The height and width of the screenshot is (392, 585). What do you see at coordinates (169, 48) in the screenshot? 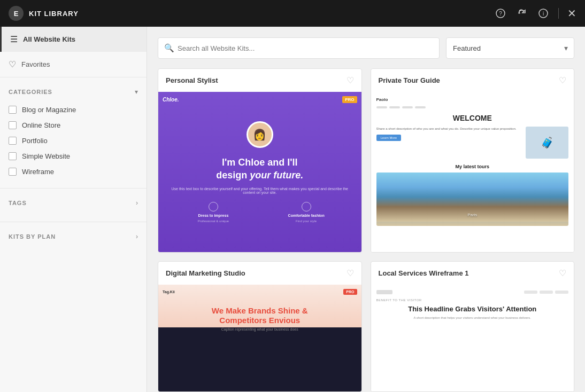
I see `search-icon: 🔍` at bounding box center [169, 48].